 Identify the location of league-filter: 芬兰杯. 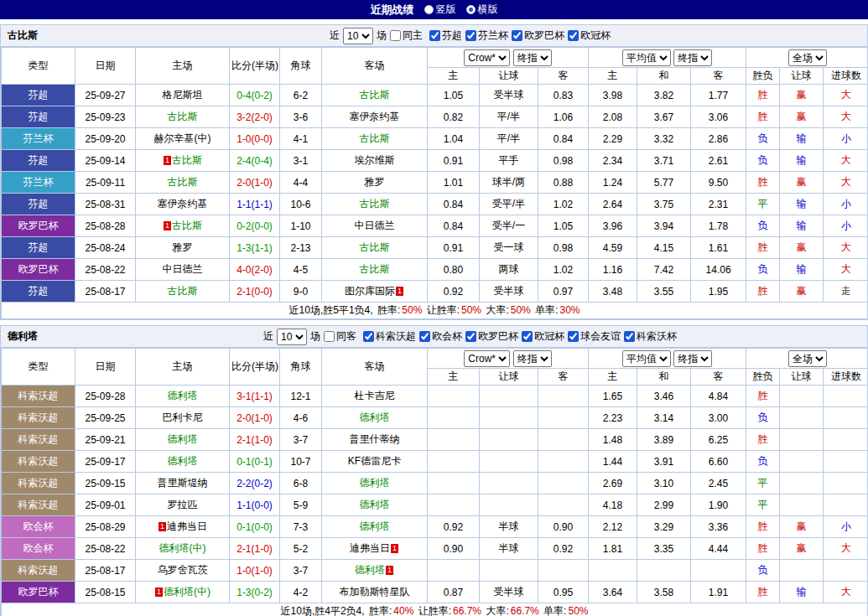
(486, 35).